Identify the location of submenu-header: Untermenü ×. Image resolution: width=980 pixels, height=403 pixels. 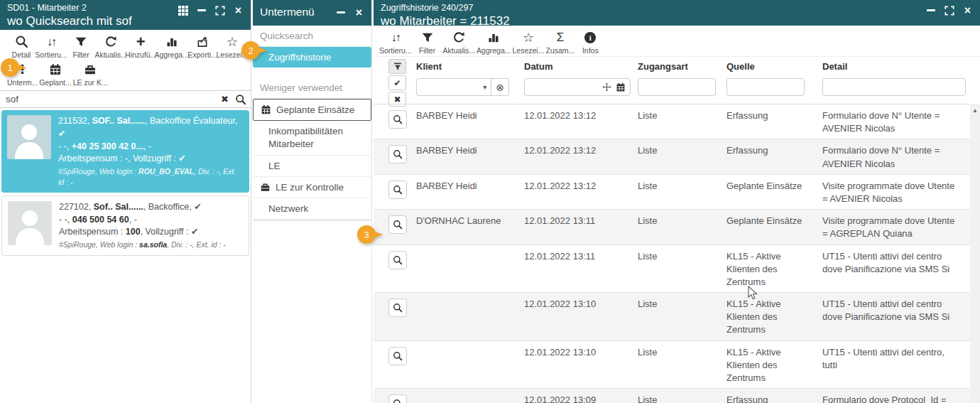
(312, 13).